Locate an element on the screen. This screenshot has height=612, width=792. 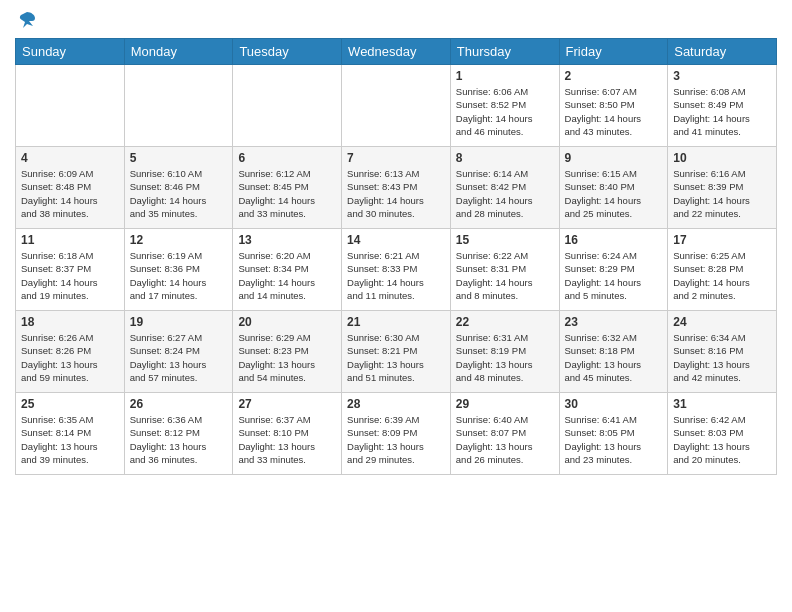
day-info: Sunrise: 6:37 AM Sunset: 8:10 PM Dayligh… is located at coordinates (287, 440).